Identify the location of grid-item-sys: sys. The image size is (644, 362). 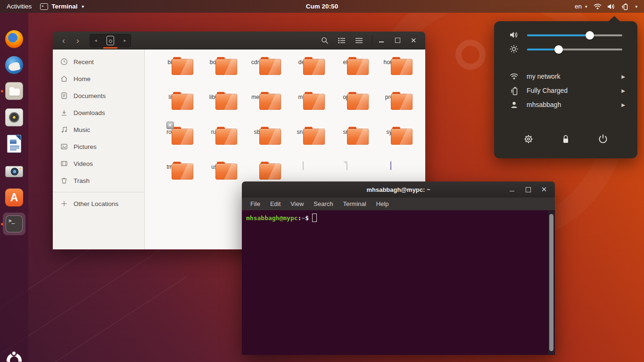
(390, 144).